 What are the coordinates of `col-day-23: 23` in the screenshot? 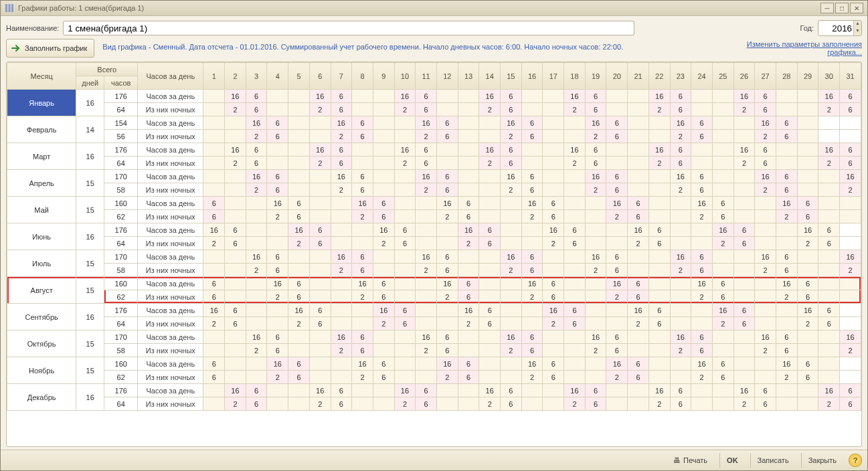 It's located at (681, 76).